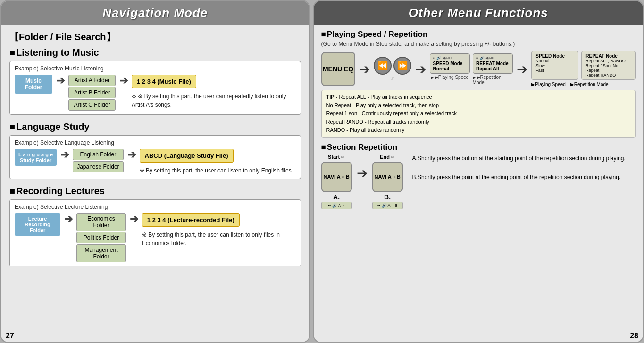  What do you see at coordinates (388, 177) in the screenshot?
I see `navi-ab-box-b: NAVI A↔B` at bounding box center [388, 177].